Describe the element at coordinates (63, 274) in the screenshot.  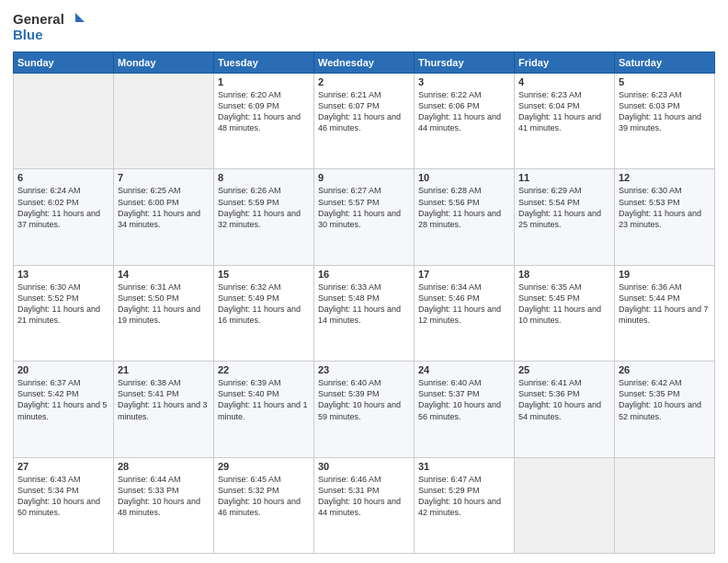
I see `day-number: 13` at that location.